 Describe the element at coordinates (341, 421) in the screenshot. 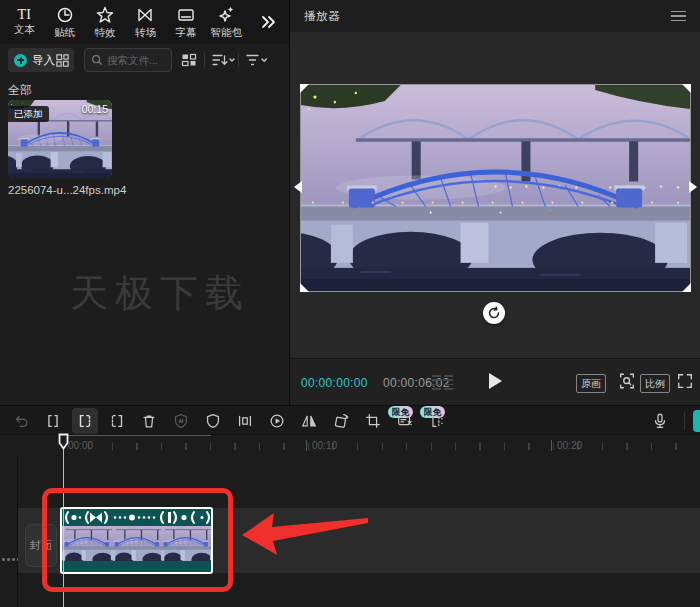

I see `rotate-icon` at that location.